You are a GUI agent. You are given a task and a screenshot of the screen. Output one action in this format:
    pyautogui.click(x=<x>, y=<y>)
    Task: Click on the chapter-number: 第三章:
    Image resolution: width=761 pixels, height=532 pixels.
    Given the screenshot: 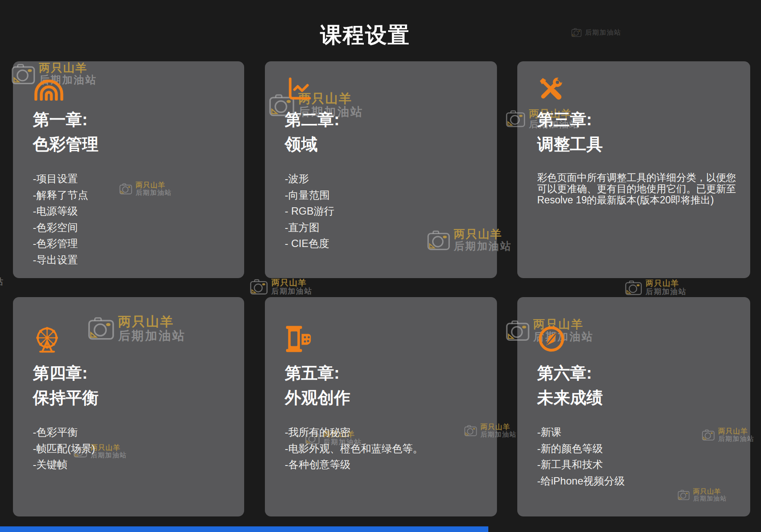 What is the action you would take?
    pyautogui.click(x=634, y=120)
    